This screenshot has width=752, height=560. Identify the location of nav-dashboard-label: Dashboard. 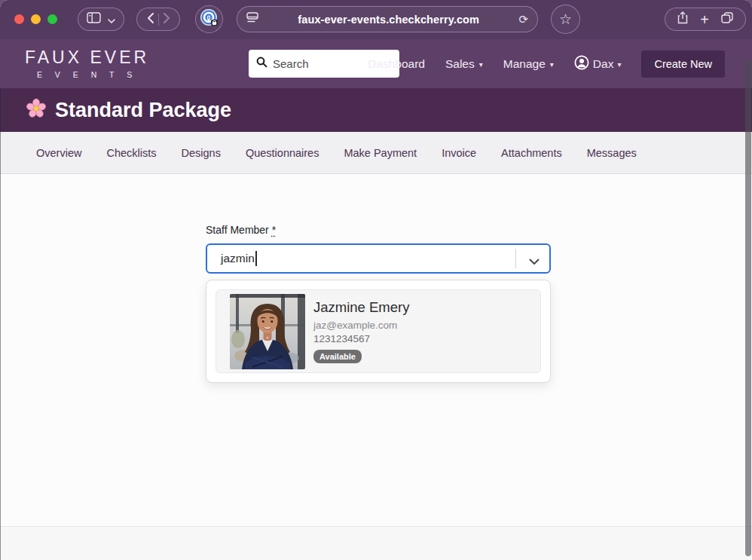
(396, 64).